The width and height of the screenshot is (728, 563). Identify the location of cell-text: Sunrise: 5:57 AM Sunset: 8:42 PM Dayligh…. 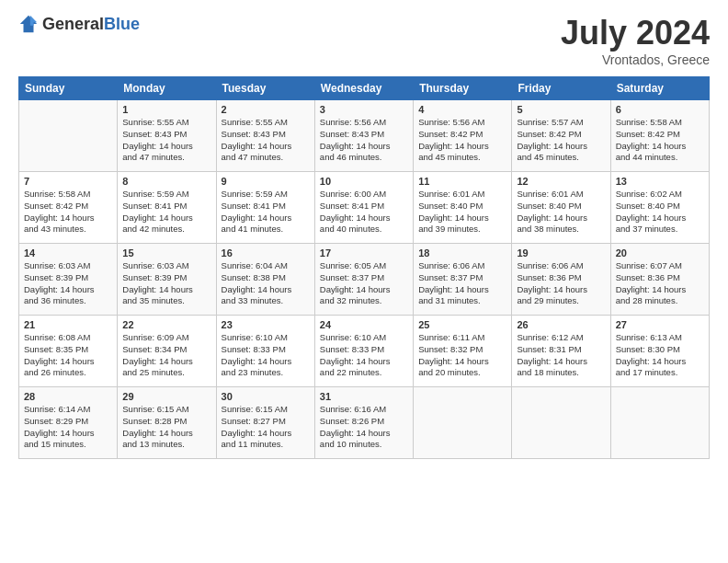
(561, 140).